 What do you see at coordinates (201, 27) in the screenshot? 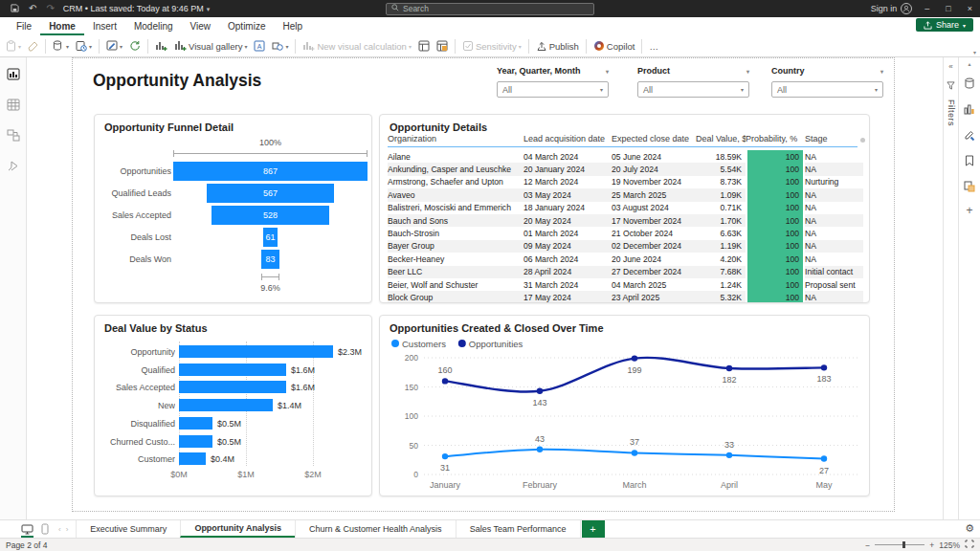
I see `menu-item-view: View` at bounding box center [201, 27].